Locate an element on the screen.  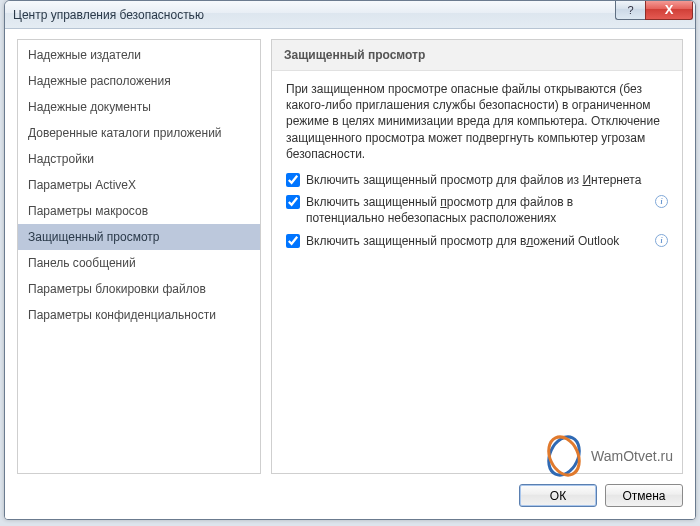
option-unsafe-locations: Включить защищенный просмотр для файлов … is located at coordinates (477, 210).